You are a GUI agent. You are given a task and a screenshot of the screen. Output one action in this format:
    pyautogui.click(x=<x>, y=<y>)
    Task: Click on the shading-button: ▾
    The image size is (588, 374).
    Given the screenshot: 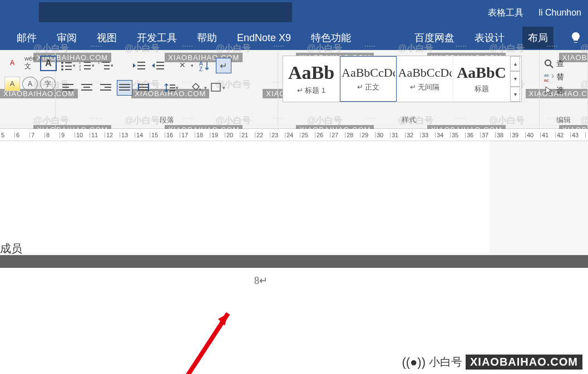 What is the action you would take?
    pyautogui.click(x=199, y=88)
    